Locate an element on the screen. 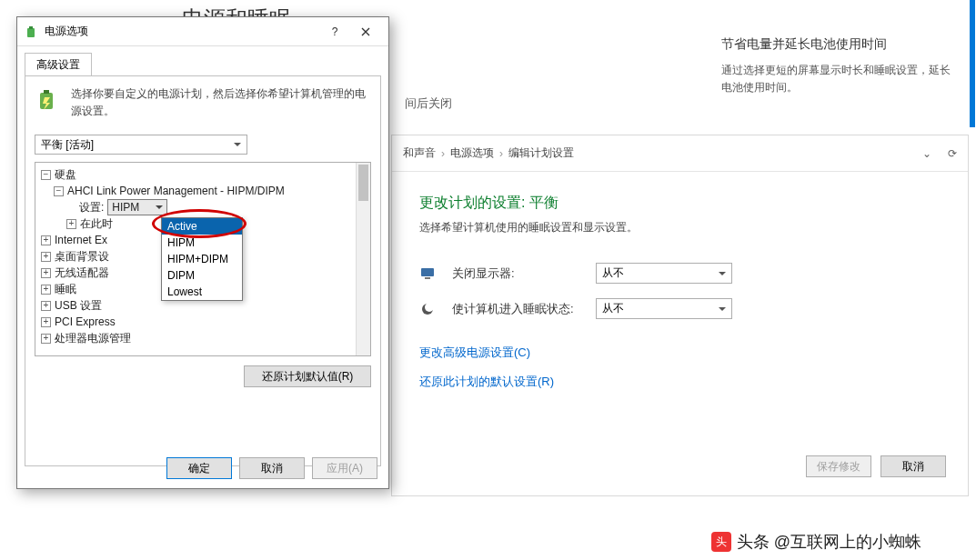 The height and width of the screenshot is (560, 976). apply-button: 应用(A) is located at coordinates (345, 468).